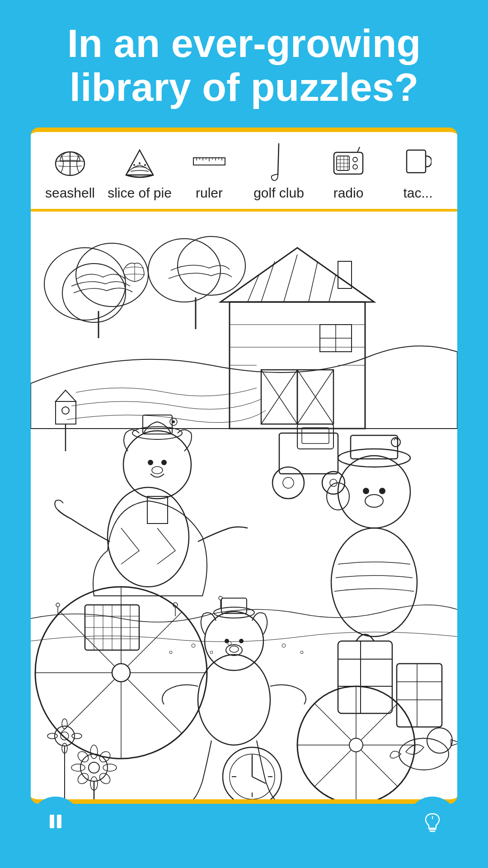 Image resolution: width=488 pixels, height=868 pixels. Describe the element at coordinates (349, 193) in the screenshot. I see `radio-label: radio` at that location.